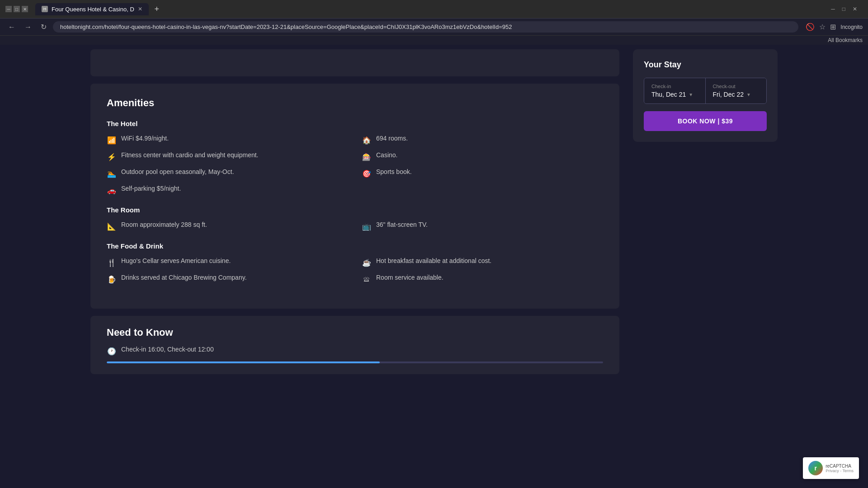  Describe the element at coordinates (844, 9) in the screenshot. I see `window-maximize-icon: □` at that location.